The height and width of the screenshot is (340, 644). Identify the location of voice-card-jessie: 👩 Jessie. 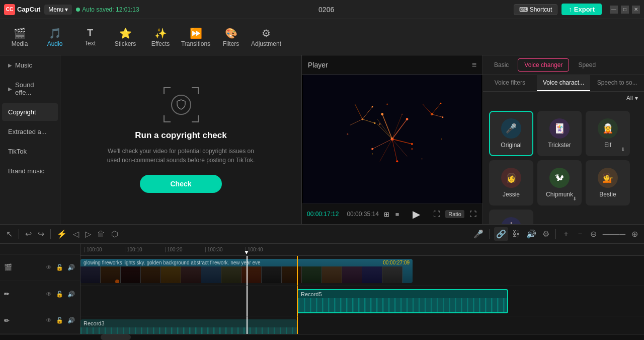
(511, 183).